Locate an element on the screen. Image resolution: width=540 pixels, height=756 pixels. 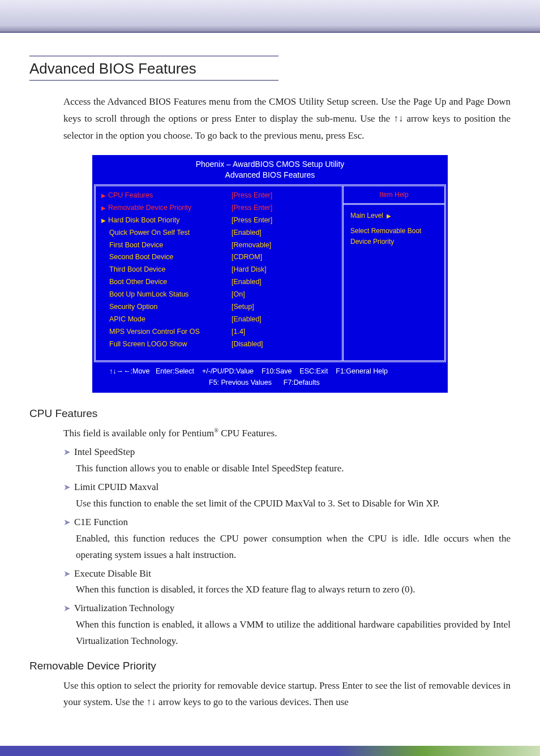
bios-row-value: [Setup] is located at coordinates (286, 307).